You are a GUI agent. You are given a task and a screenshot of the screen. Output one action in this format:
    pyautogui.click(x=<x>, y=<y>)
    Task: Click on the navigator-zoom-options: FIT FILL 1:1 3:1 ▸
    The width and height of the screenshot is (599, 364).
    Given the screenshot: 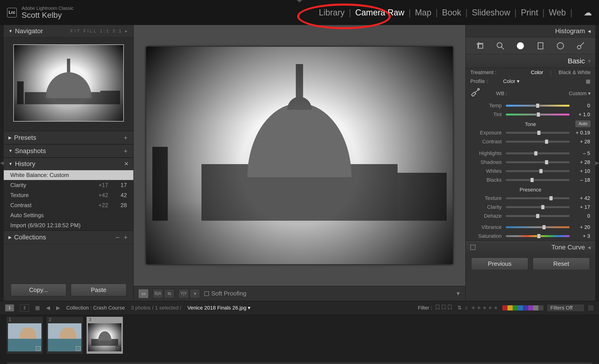 What is the action you would take?
    pyautogui.click(x=100, y=31)
    